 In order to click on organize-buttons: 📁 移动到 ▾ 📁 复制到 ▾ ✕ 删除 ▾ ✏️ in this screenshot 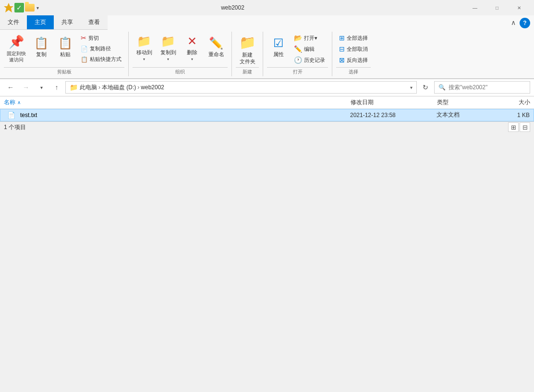, I will do `click(180, 50)`.